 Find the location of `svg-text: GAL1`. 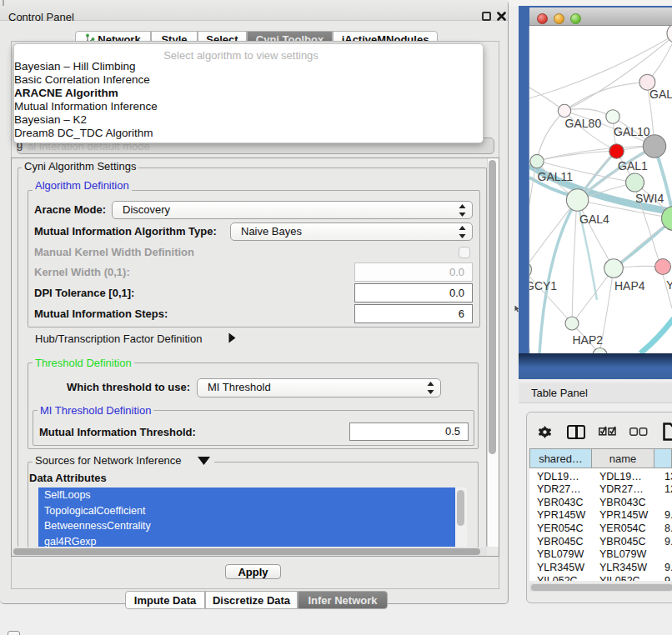

svg-text: GAL1 is located at coordinates (633, 166).